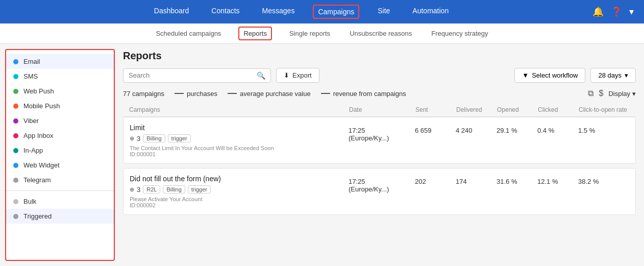 The height and width of the screenshot is (266, 644). I want to click on triggered-dot, so click(16, 216).